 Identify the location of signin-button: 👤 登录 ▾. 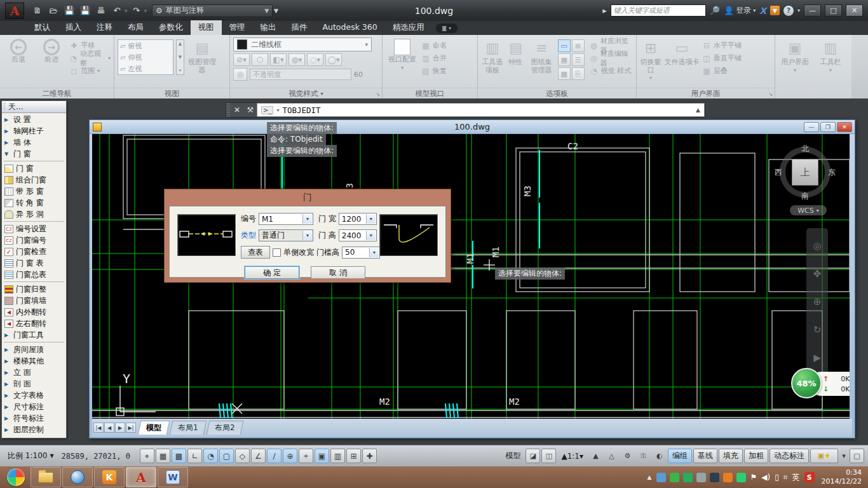
(740, 10).